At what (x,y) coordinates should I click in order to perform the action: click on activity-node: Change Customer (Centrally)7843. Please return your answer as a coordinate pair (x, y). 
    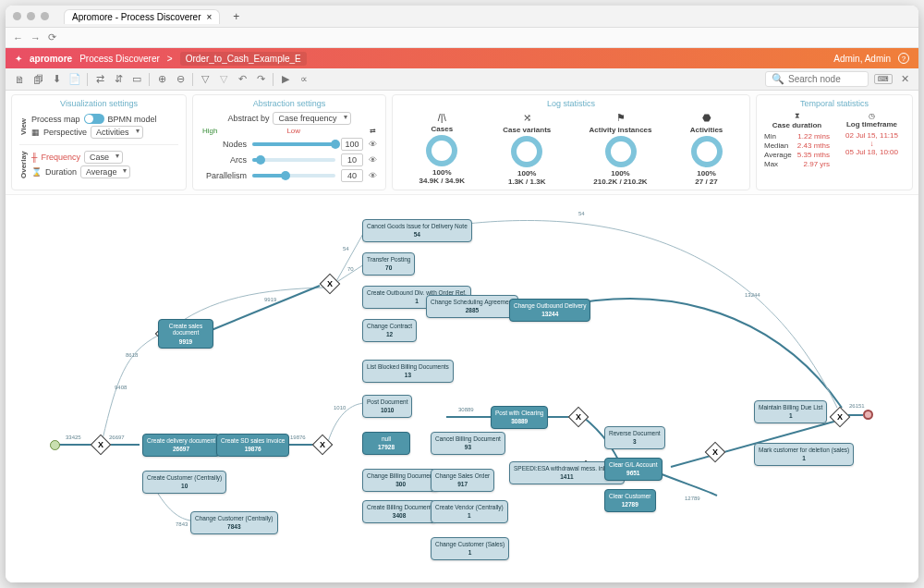
    Looking at the image, I should click on (235, 523).